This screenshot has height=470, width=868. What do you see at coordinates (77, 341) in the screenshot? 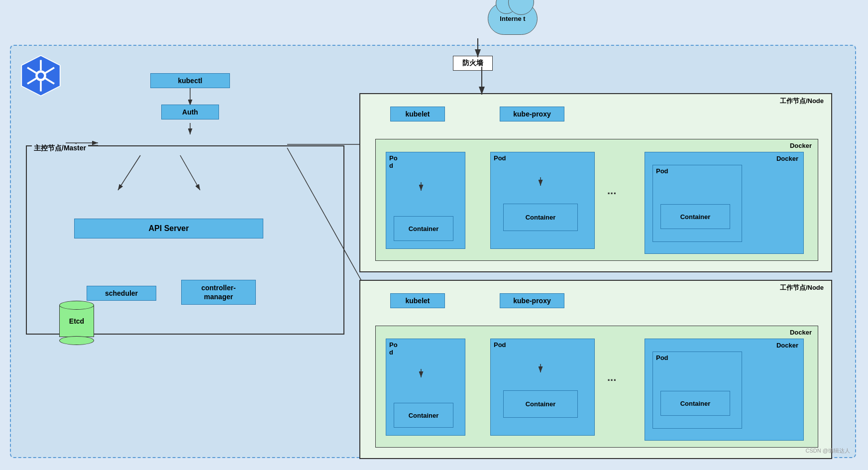
I see `etcd-bottom` at bounding box center [77, 341].